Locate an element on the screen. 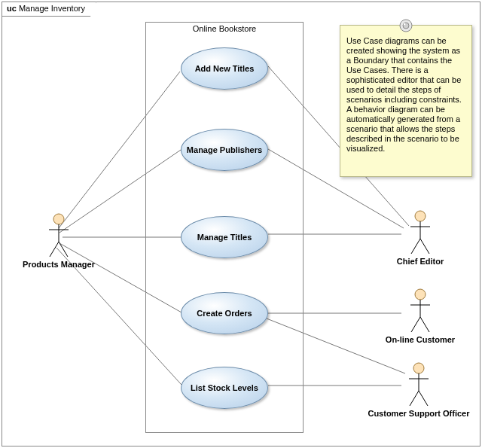 This screenshot has width=482, height=448. usecase-label: List Stock Levels is located at coordinates (224, 389).